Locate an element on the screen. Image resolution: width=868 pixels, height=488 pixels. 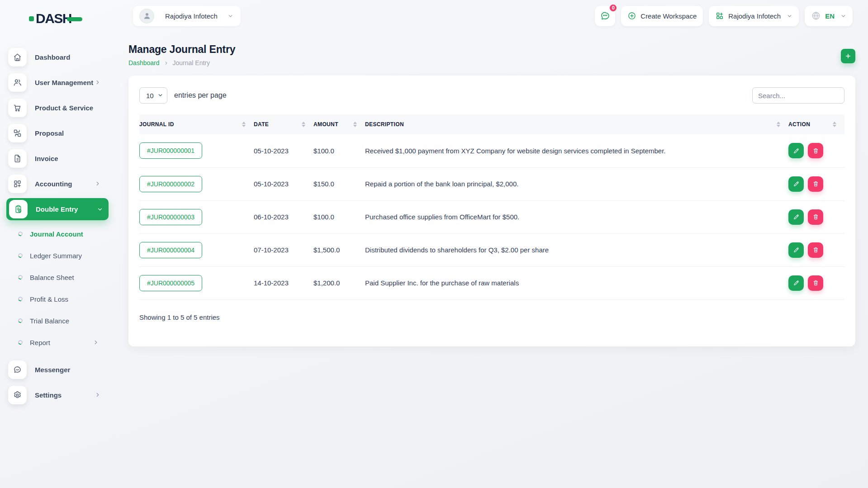
submenu-item-journal-account: Journal Account is located at coordinates (55, 234).